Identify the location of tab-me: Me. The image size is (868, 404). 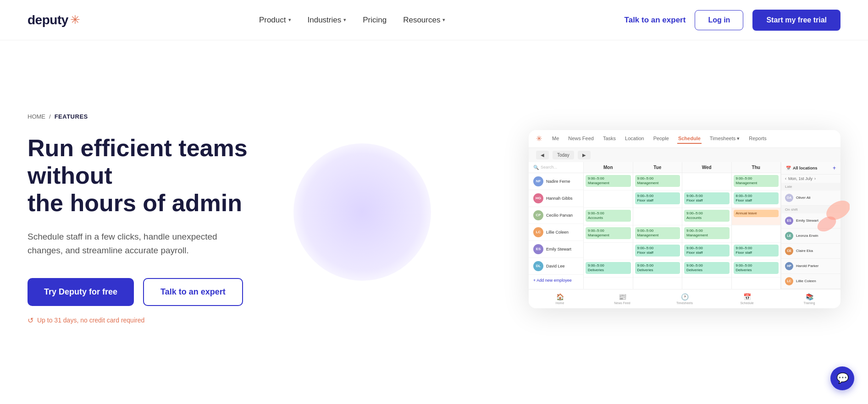
(556, 139).